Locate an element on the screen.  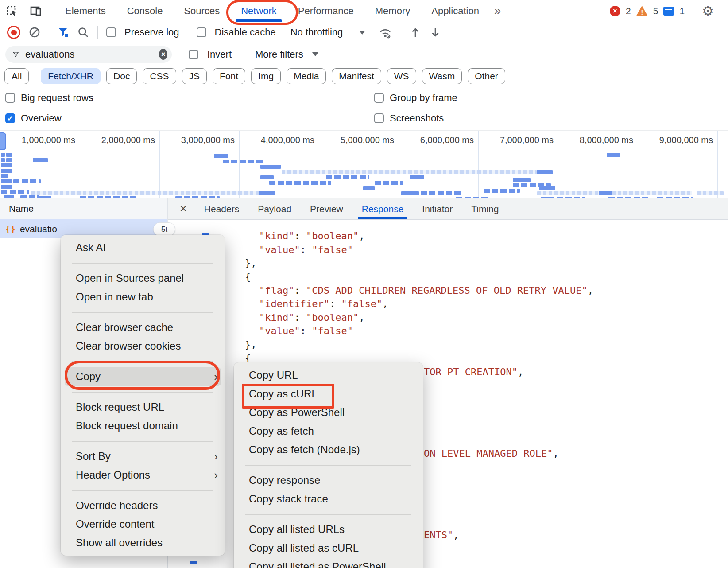
detail-tab-response: Response is located at coordinates (383, 209).